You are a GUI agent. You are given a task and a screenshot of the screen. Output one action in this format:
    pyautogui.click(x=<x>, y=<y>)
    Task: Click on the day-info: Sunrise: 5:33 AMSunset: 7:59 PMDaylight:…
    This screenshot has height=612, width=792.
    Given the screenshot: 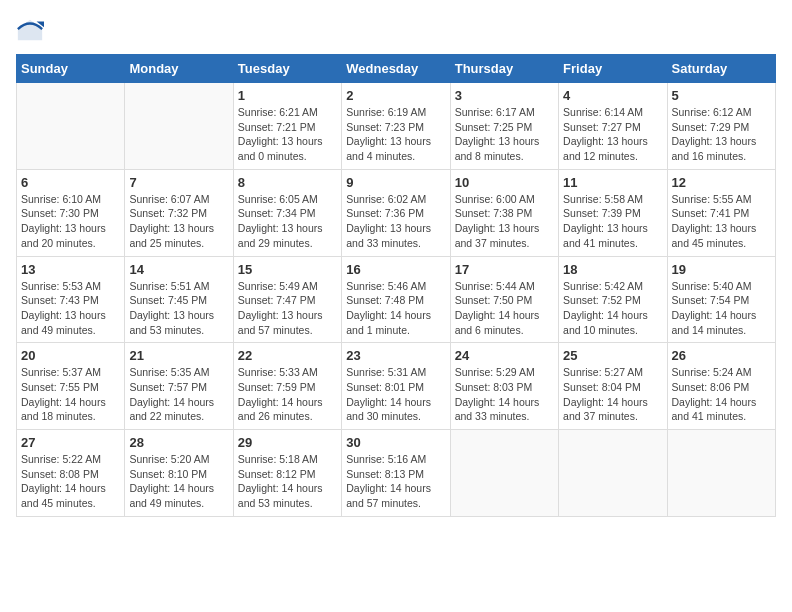 What is the action you would take?
    pyautogui.click(x=288, y=394)
    